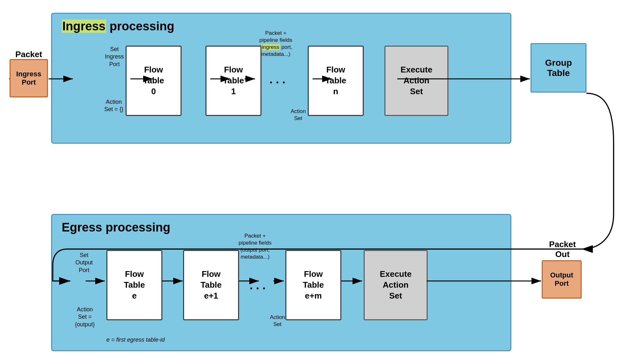 This screenshot has height=364, width=620. Describe the element at coordinates (116, 227) in the screenshot. I see `egress-title: Egress processing` at that location.